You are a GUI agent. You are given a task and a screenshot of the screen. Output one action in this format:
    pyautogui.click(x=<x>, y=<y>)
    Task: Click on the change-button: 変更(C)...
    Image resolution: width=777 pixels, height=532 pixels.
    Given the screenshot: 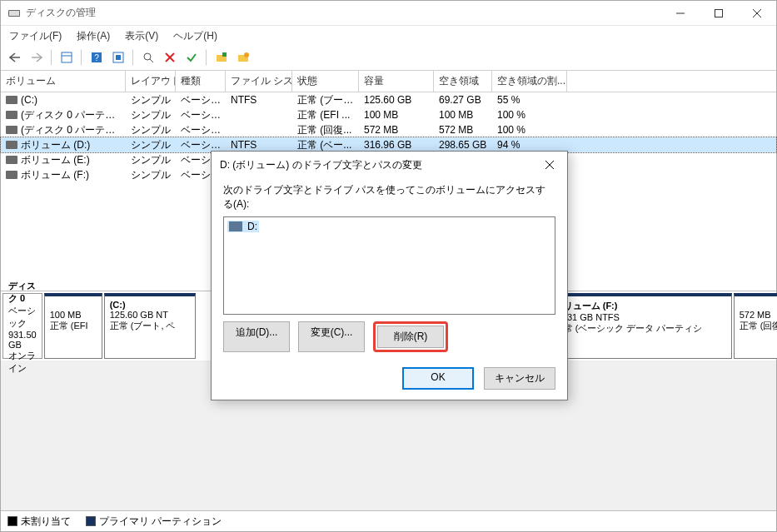 What is the action you would take?
    pyautogui.click(x=331, y=336)
    